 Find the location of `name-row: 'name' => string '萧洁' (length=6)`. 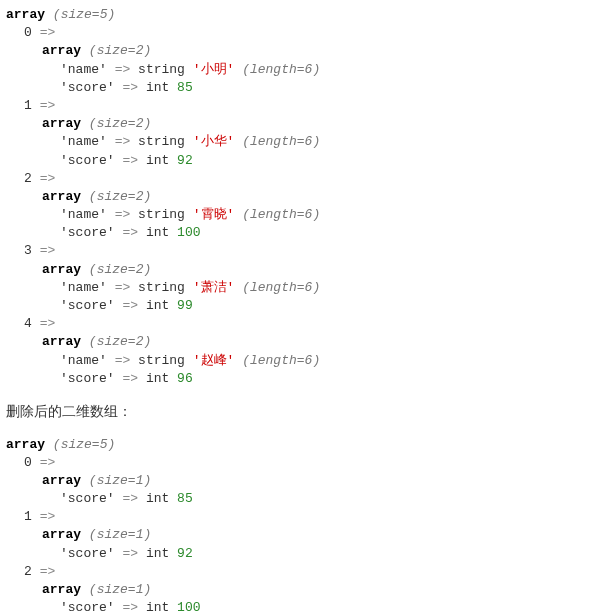

name-row: 'name' => string '萧洁' (length=6) is located at coordinates (302, 288).